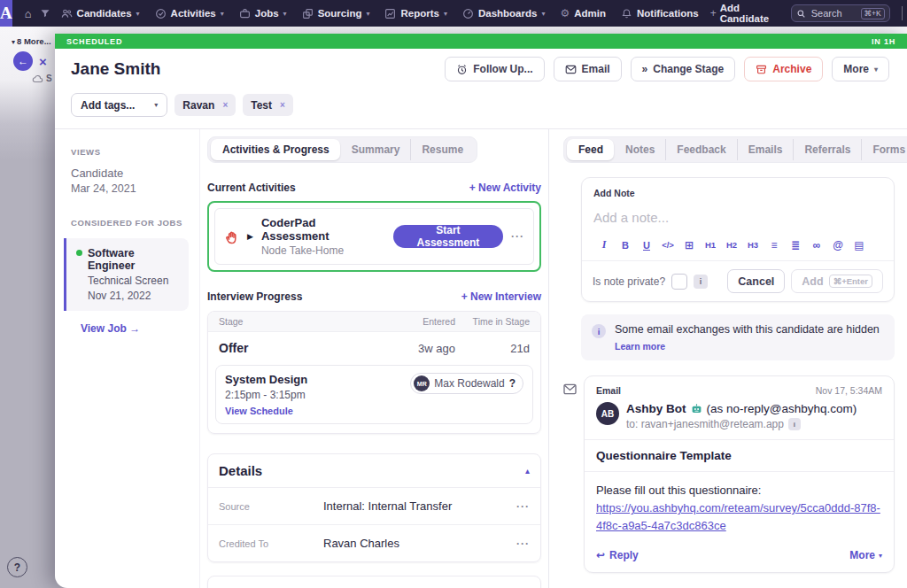 The width and height of the screenshot is (907, 588). What do you see at coordinates (43, 62) in the screenshot?
I see `close-icon: ×` at bounding box center [43, 62].